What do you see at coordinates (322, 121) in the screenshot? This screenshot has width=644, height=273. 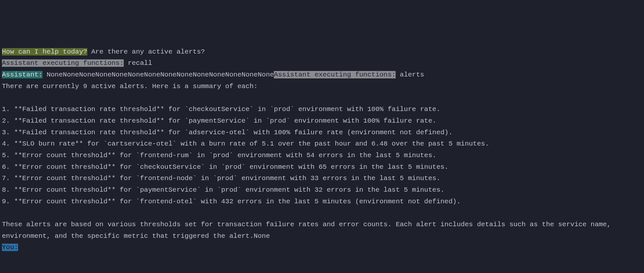 I see `alert-item-2: 2. **Failed transaction rate threshold**…` at bounding box center [322, 121].